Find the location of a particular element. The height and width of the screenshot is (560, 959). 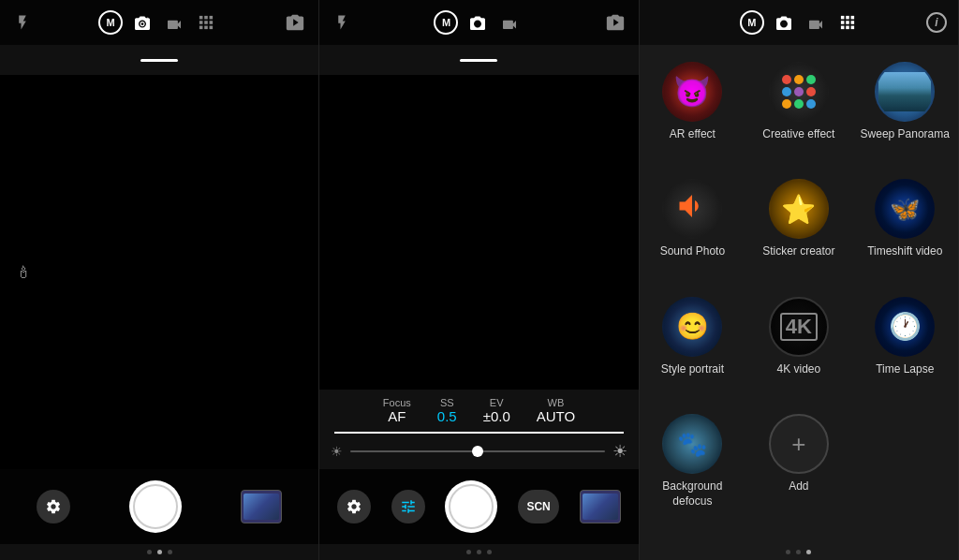

flash-icon is located at coordinates (22, 22).